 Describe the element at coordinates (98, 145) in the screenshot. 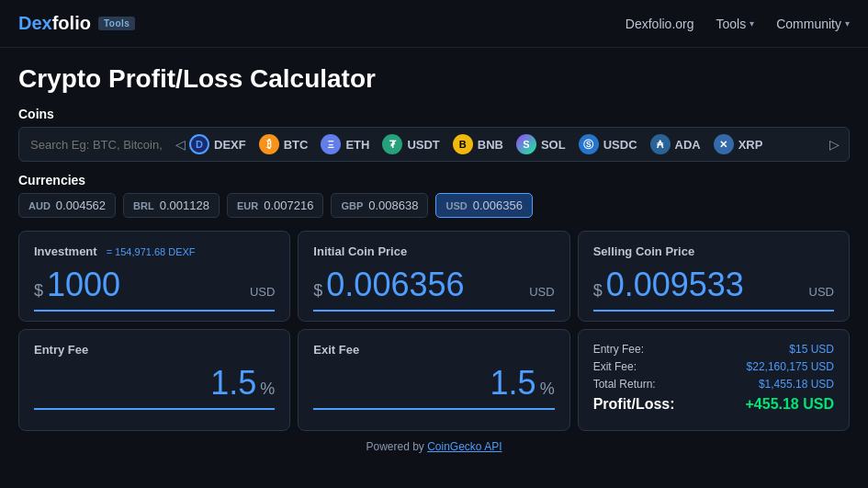

I see `search-input` at that location.